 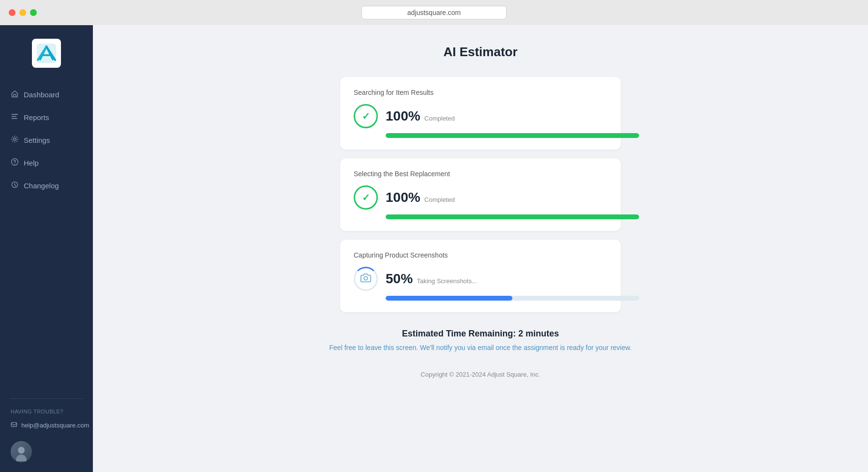 I want to click on task-card-screenshots: Capturing Product Screenshots 50% Taking…, so click(x=480, y=276).